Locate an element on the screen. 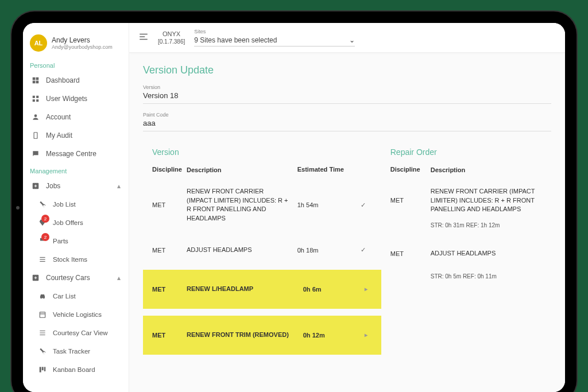 The height and width of the screenshot is (392, 588). sidebar-item-stock-items: Stock Items is located at coordinates (76, 259).